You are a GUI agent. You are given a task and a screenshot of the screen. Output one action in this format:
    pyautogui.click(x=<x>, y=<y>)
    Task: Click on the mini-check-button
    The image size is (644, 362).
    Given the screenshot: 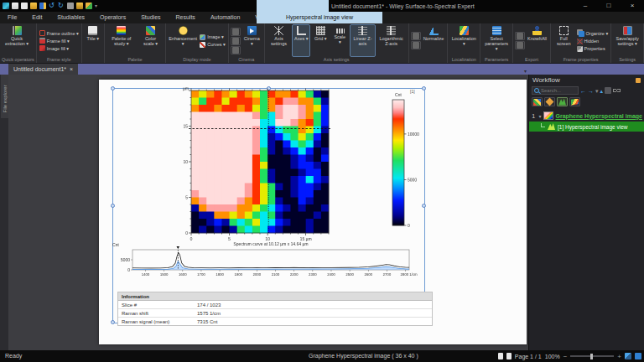 What is the action you would take?
    pyautogui.click(x=416, y=45)
    